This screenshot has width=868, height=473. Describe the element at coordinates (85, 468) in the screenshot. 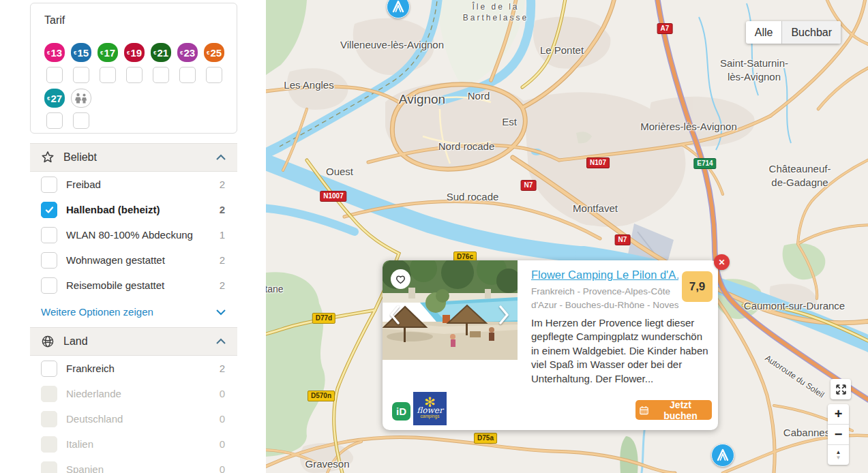

I see `filter-label: Spanien` at that location.